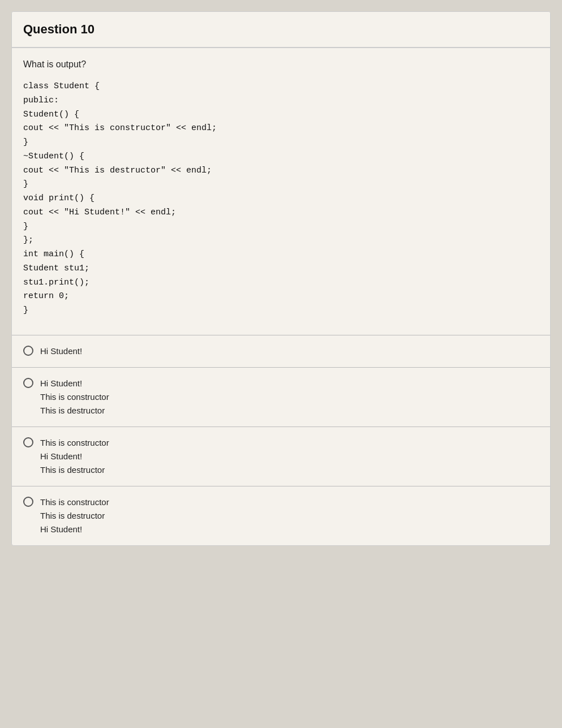 This screenshot has height=728, width=562. I want to click on card-header: Question 10, so click(281, 30).